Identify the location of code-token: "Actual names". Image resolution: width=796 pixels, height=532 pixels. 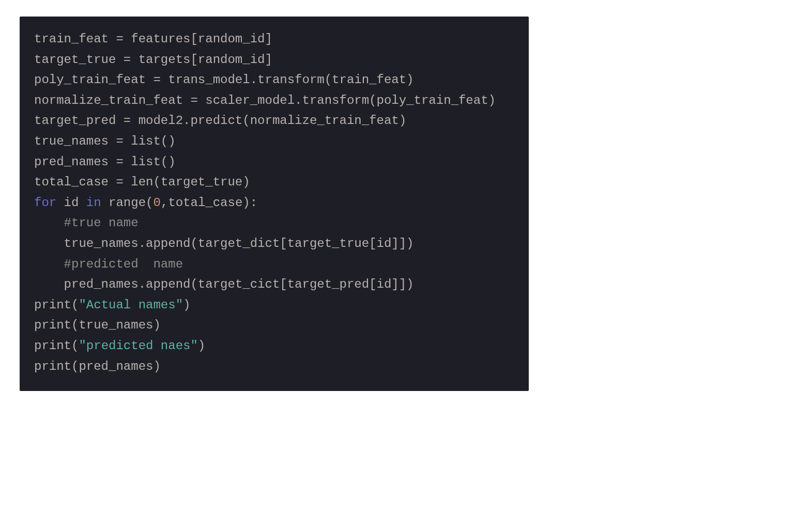
(131, 305).